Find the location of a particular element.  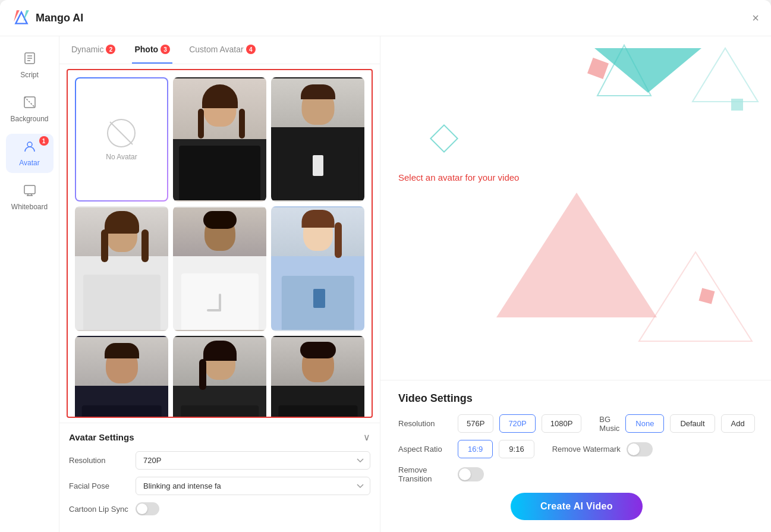

remove-watermark-toggle is located at coordinates (640, 449).